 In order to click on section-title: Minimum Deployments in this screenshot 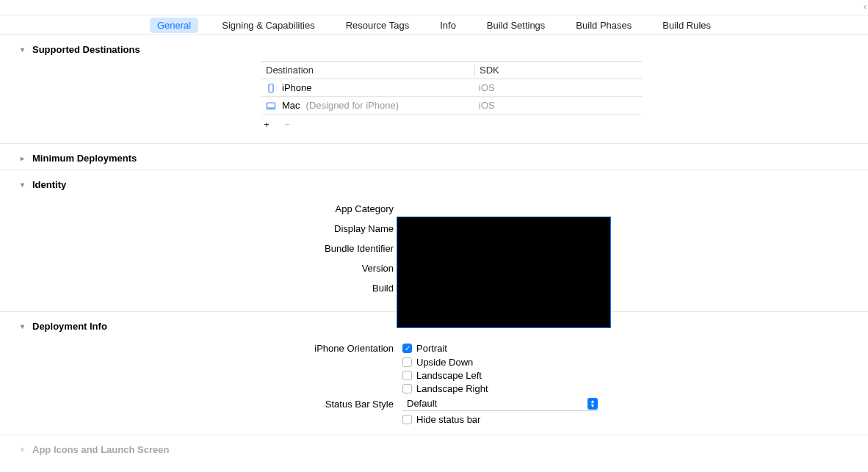, I will do `click(84, 159)`.